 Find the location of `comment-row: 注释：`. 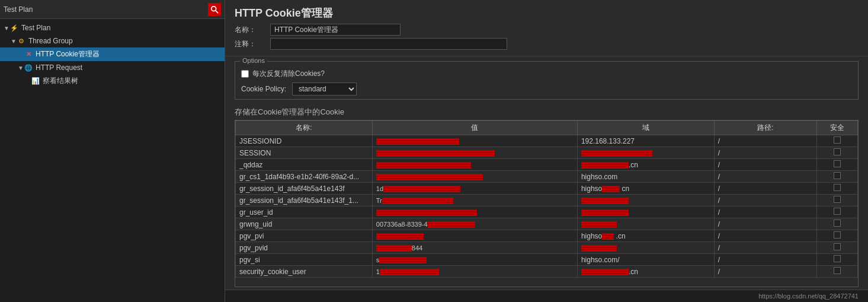

comment-row: 注释： is located at coordinates (546, 44).